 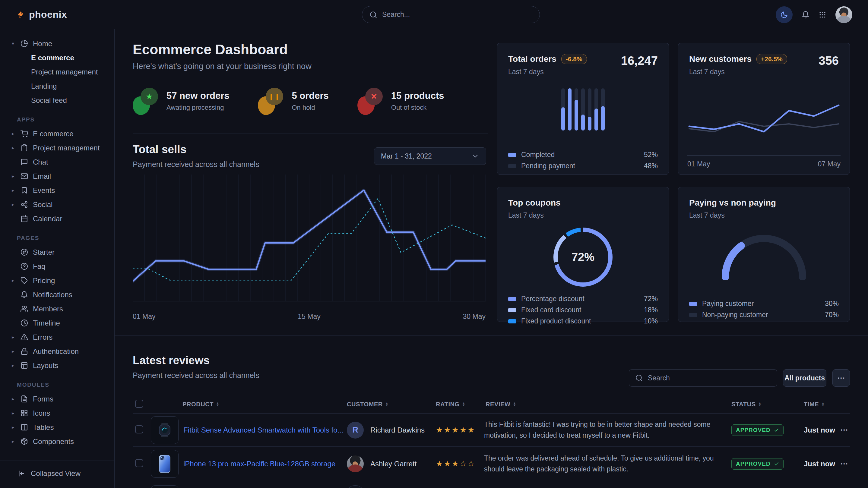 What do you see at coordinates (829, 164) in the screenshot?
I see `x-label-end: 07 May` at bounding box center [829, 164].